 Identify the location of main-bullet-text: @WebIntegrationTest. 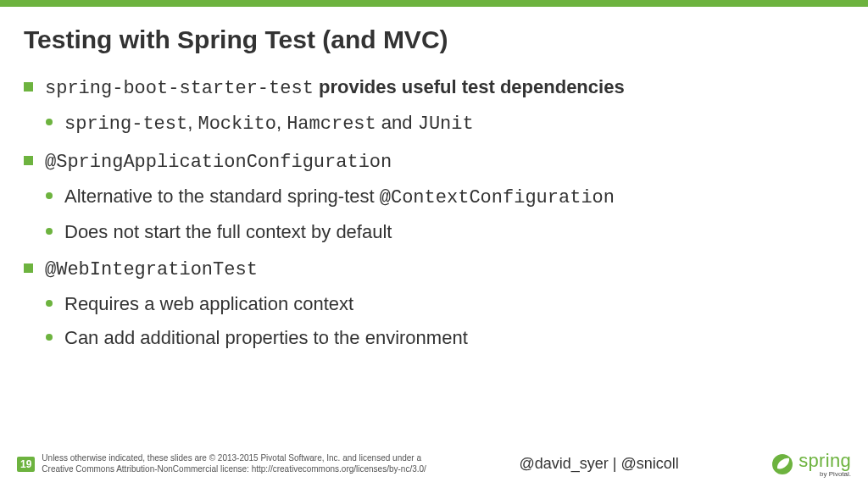
(151, 269).